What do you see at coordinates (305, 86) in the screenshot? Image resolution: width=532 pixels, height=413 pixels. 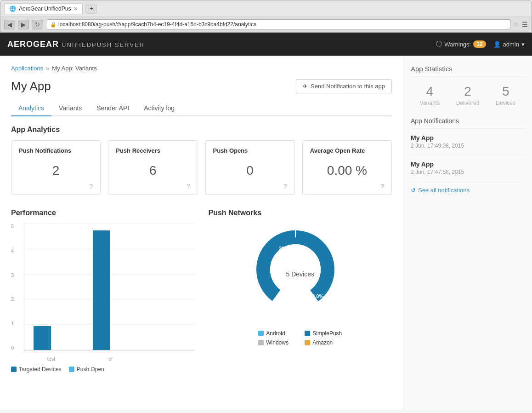 I see `send-icon: ✈` at bounding box center [305, 86].